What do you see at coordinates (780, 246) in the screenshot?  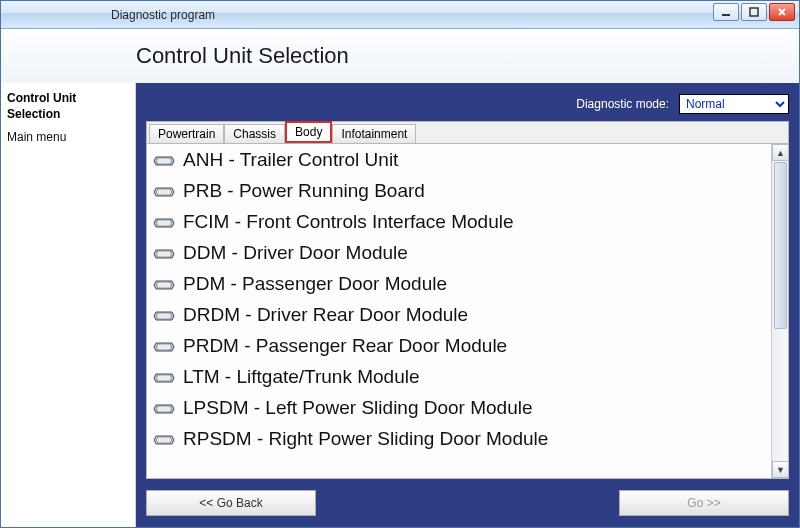 I see `scroll-thumb` at bounding box center [780, 246].